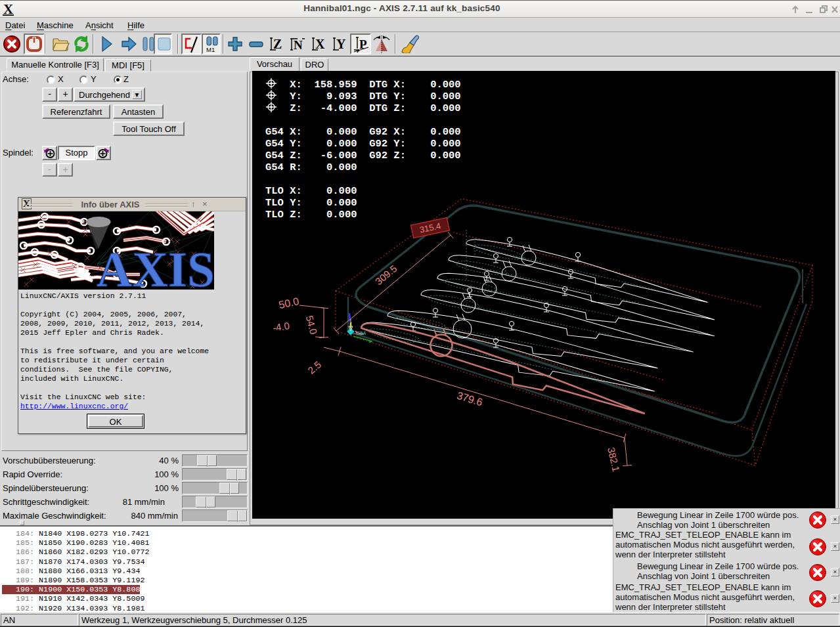  I want to click on svg-text: Y, so click(342, 44).